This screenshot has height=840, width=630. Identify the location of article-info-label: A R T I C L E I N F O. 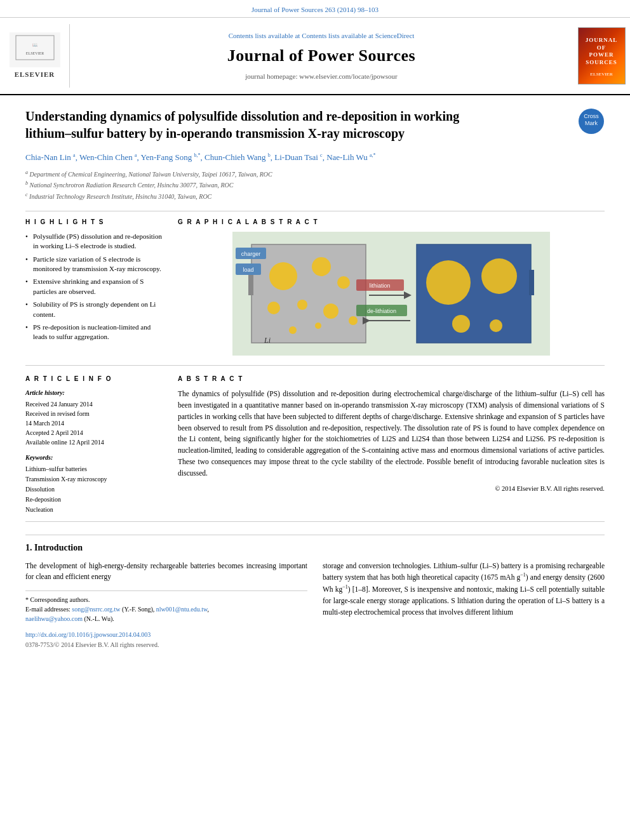
(95, 379).